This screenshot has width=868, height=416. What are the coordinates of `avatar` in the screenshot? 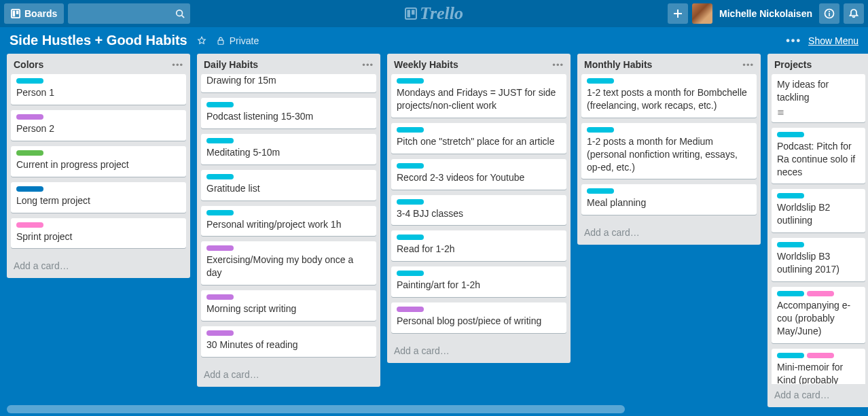 It's located at (702, 14).